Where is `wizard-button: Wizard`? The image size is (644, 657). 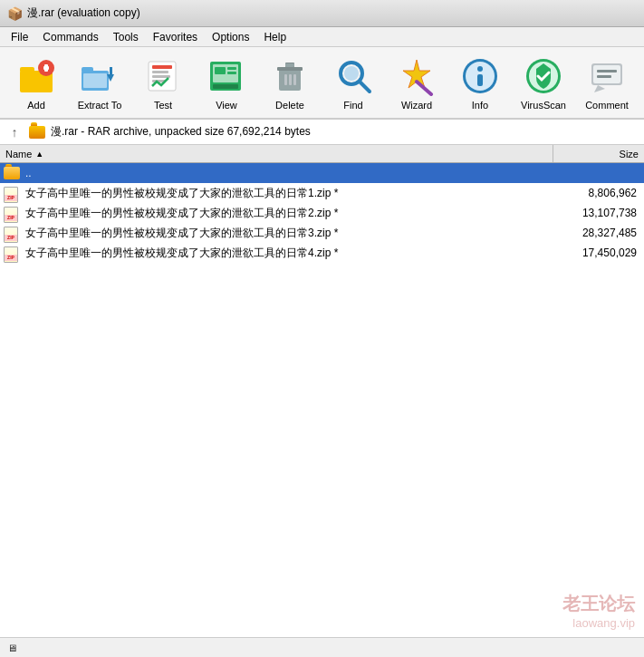
wizard-button: Wizard is located at coordinates (417, 82).